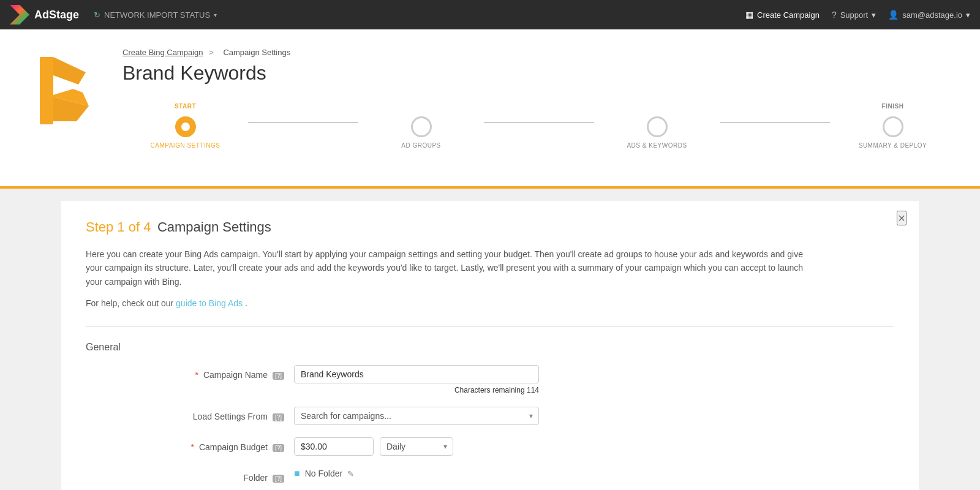 Image resolution: width=980 pixels, height=490 pixels. What do you see at coordinates (490, 447) in the screenshot?
I see `campaign-budget-row: * Campaign Budget [?] Daily Monthly ▾` at bounding box center [490, 447].